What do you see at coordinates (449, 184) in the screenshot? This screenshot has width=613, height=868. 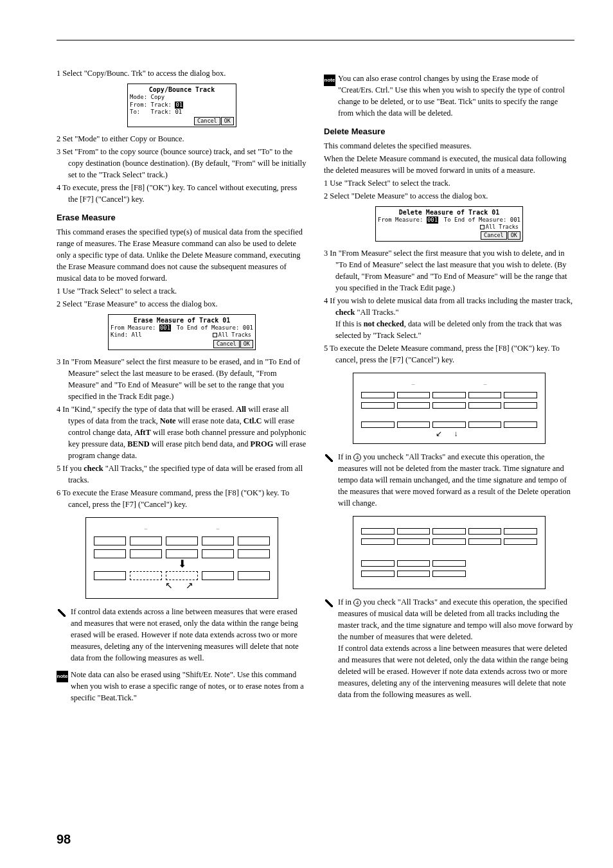 I see `delete-step-1: 1 Use "Track Select" to select the track…` at bounding box center [449, 184].